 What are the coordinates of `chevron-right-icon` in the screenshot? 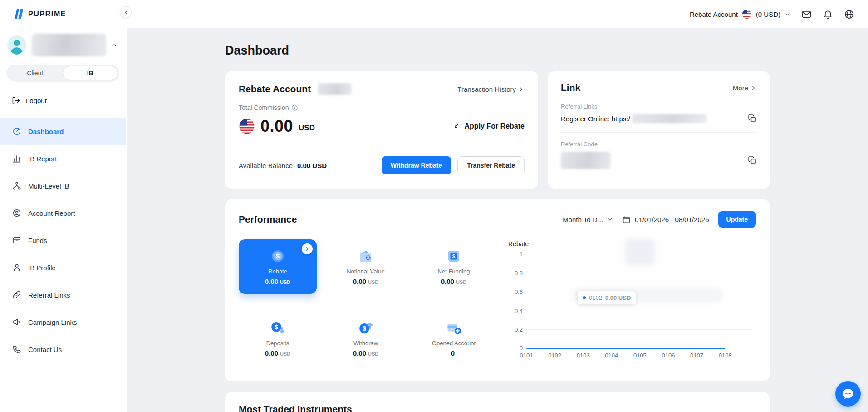 It's located at (521, 89).